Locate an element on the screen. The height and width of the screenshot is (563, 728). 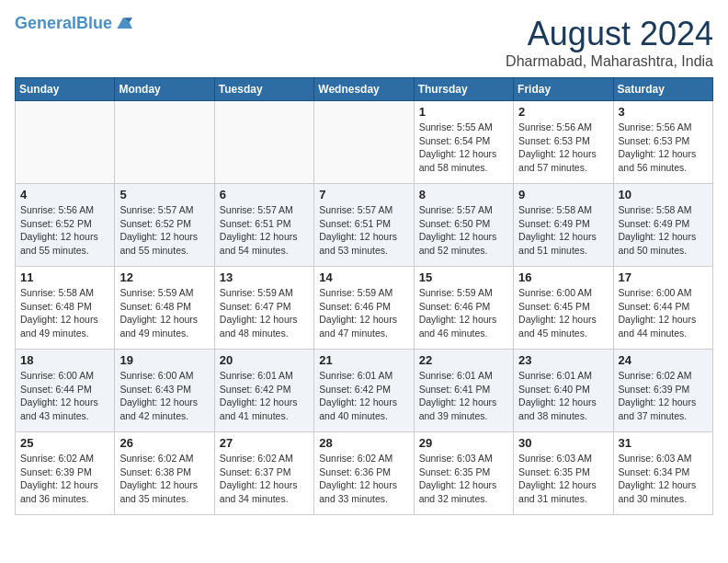
weekday-header-saturday: Saturday is located at coordinates (663, 90).